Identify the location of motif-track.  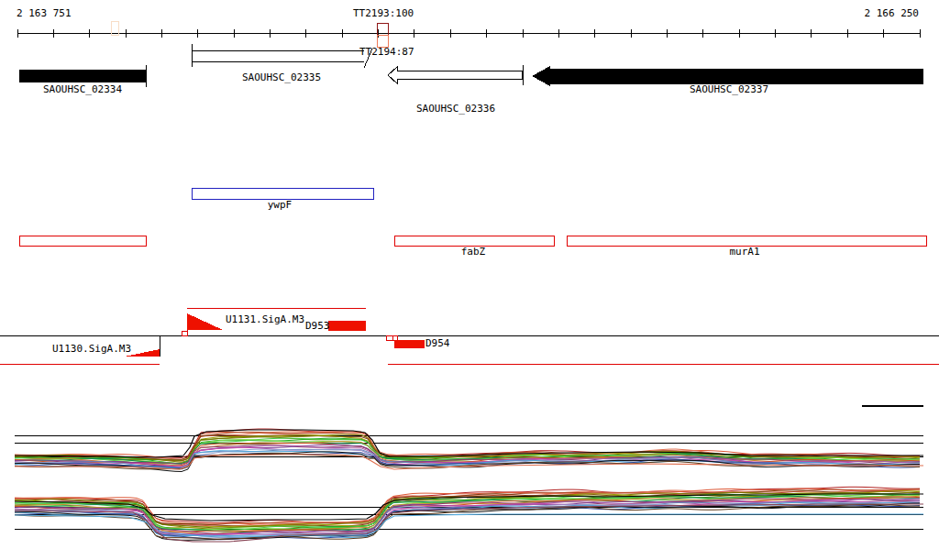
(470, 337).